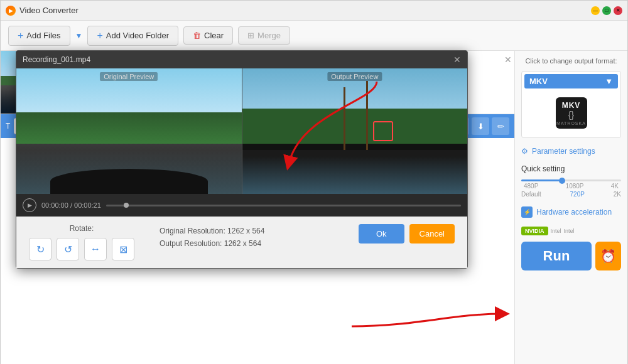 This screenshot has height=364, width=628. I want to click on merge-icon: ⊞, so click(251, 35).